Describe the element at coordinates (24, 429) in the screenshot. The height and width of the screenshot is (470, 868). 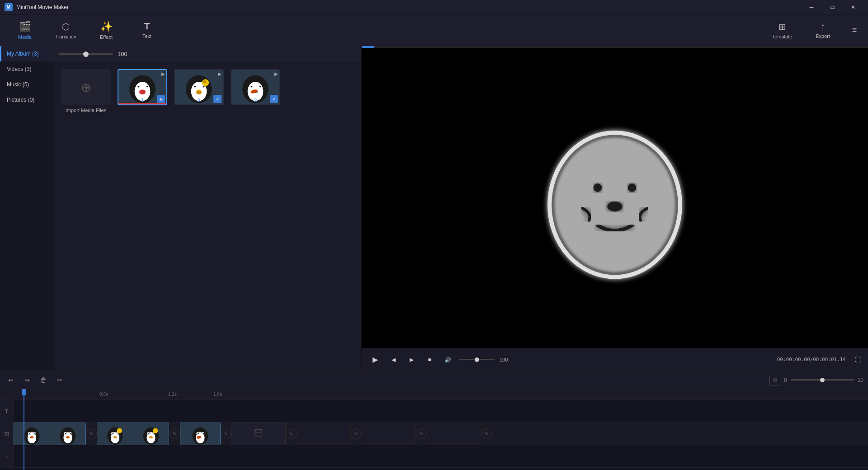
I see `playhead` at that location.